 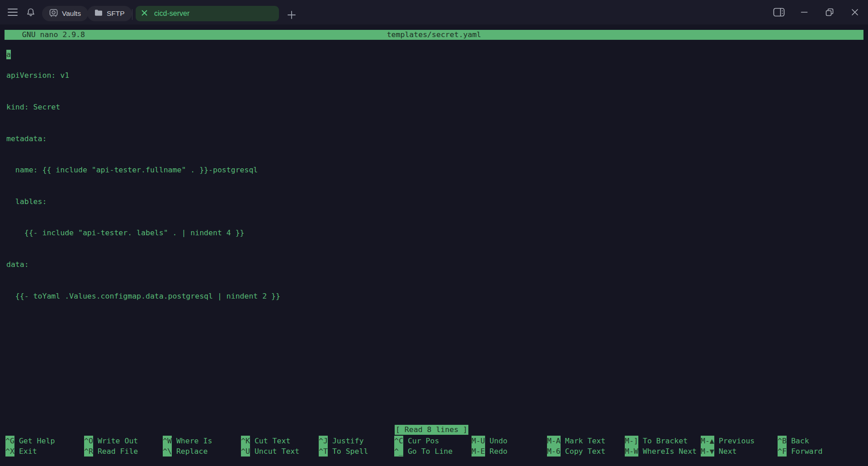 I want to click on menu-icon, so click(x=13, y=12).